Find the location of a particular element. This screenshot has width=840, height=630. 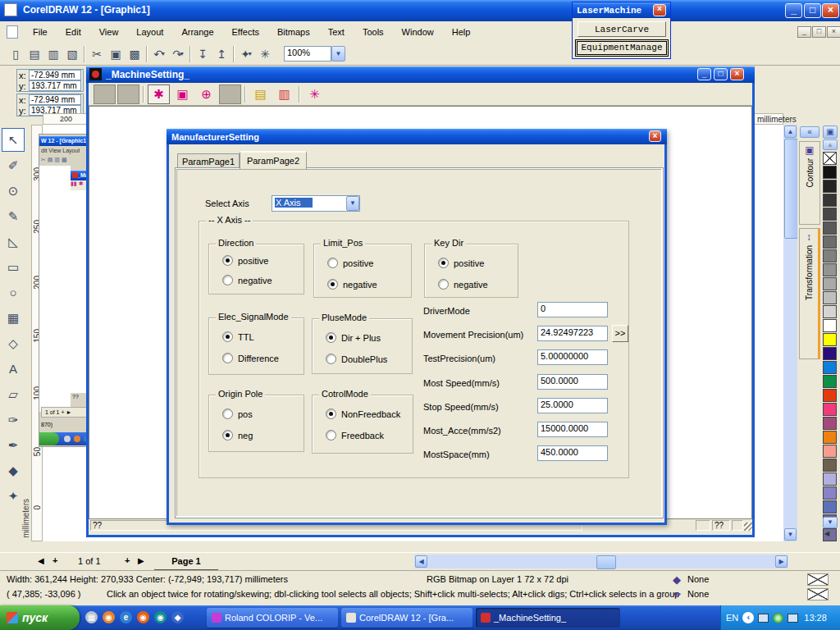

network2-icon is located at coordinates (792, 619).